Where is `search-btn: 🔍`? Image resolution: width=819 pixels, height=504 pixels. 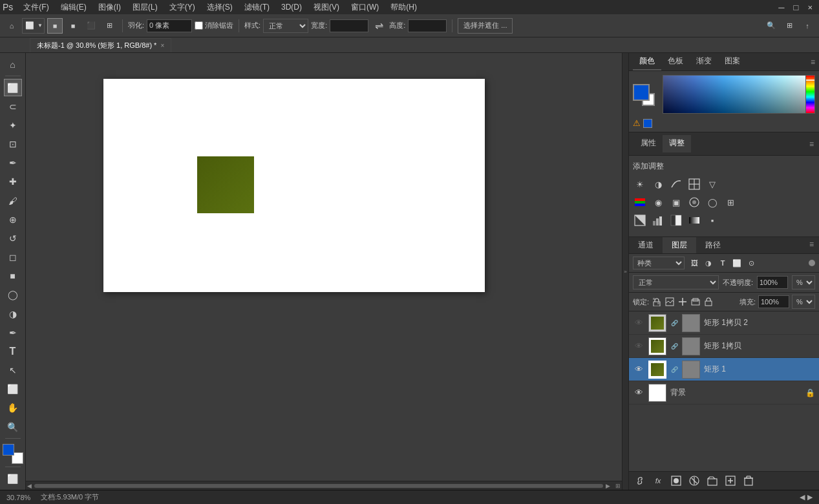
search-btn: 🔍 is located at coordinates (771, 26).